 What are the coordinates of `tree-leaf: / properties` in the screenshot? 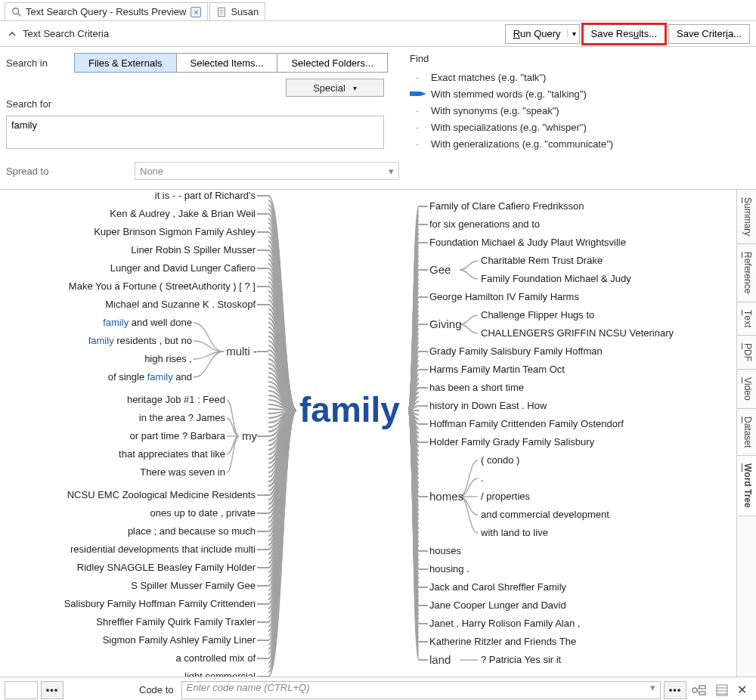 It's located at (505, 496).